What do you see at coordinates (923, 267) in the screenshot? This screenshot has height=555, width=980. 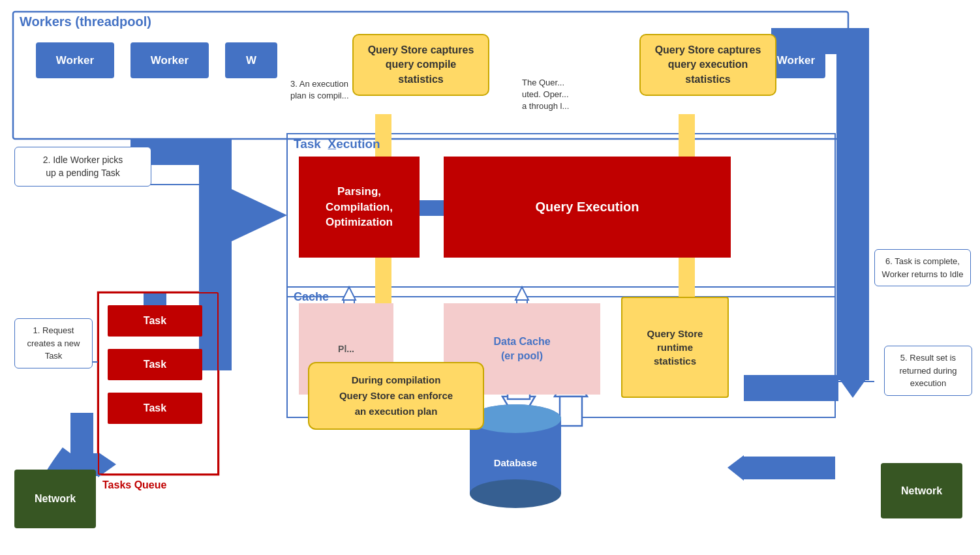 I see `step6-box: 6. Task is complete, Worker returns to I…` at bounding box center [923, 267].